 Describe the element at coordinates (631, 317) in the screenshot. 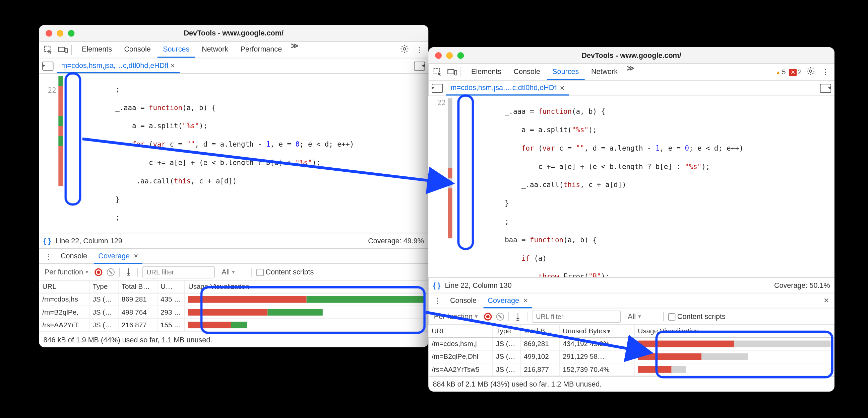

I see `coverage-toolbar: Per function All Content scripts` at that location.